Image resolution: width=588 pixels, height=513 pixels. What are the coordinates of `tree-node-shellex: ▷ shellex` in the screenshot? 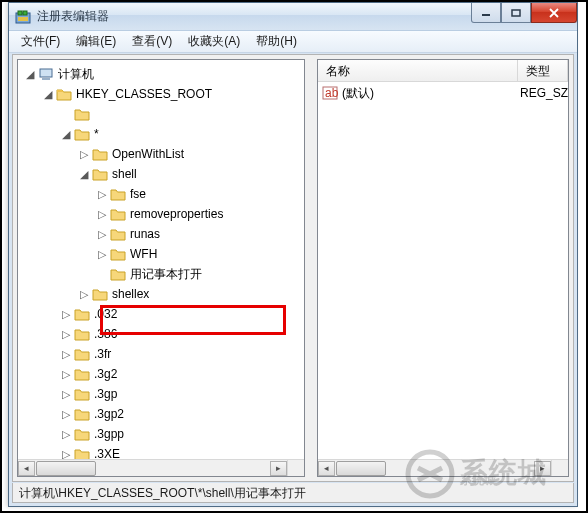 It's located at (163, 294).